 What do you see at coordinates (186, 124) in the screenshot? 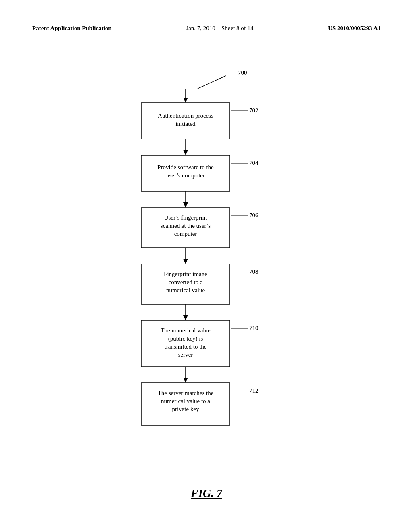
I see `box-702-text-line2: initiated` at bounding box center [186, 124].